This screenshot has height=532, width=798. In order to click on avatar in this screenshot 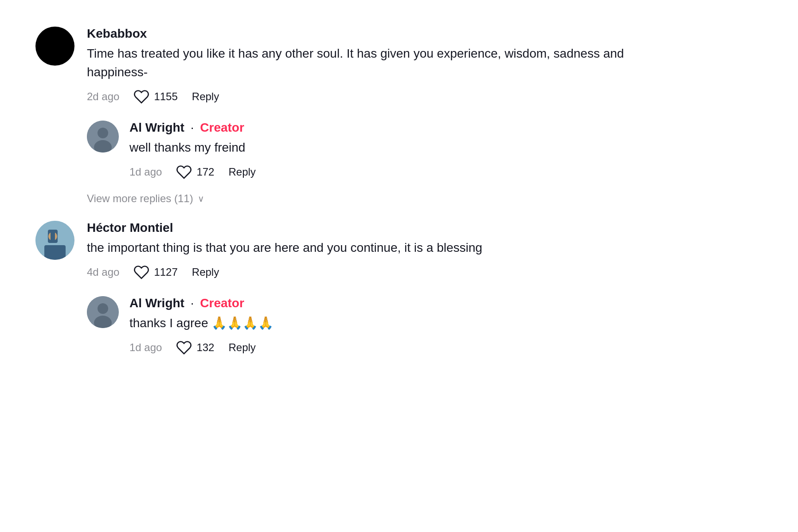, I will do `click(55, 46)`.